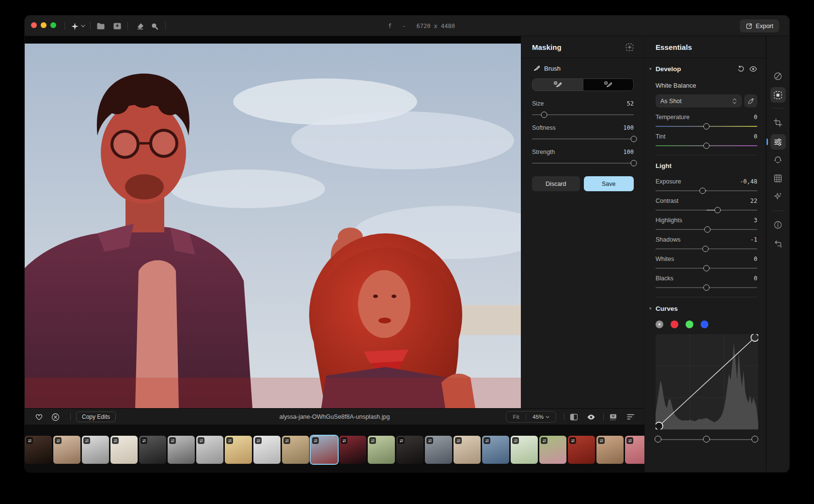 This screenshot has height=504, width=814. I want to click on folder-icon, so click(101, 26).